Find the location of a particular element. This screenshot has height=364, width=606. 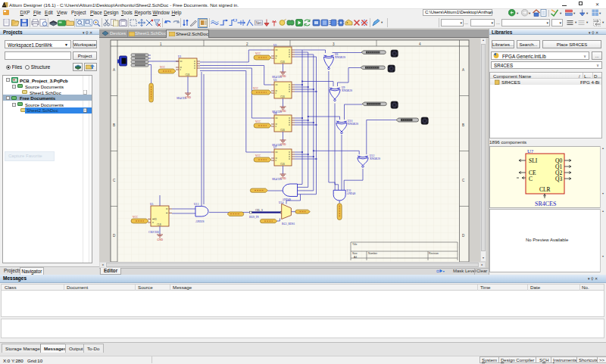

svg-text: CE is located at coordinates (155, 219).